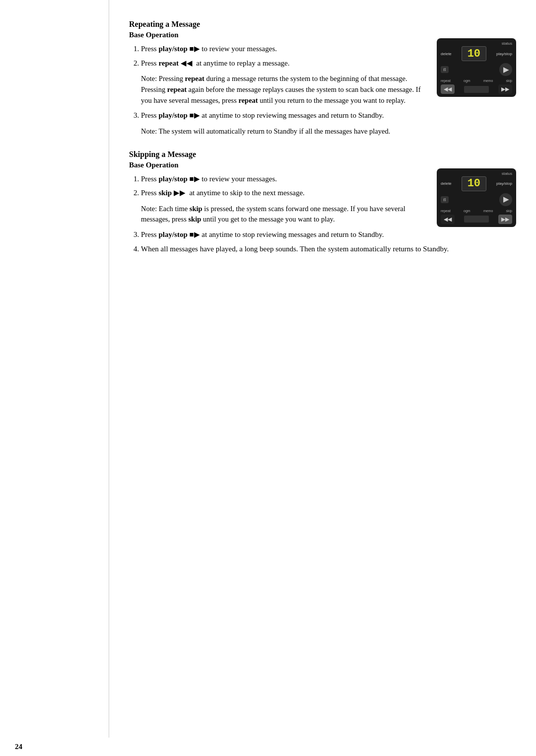 This screenshot has width=536, height=756. What do you see at coordinates (476, 174) in the screenshot?
I see `status-label-skip: status` at bounding box center [476, 174].